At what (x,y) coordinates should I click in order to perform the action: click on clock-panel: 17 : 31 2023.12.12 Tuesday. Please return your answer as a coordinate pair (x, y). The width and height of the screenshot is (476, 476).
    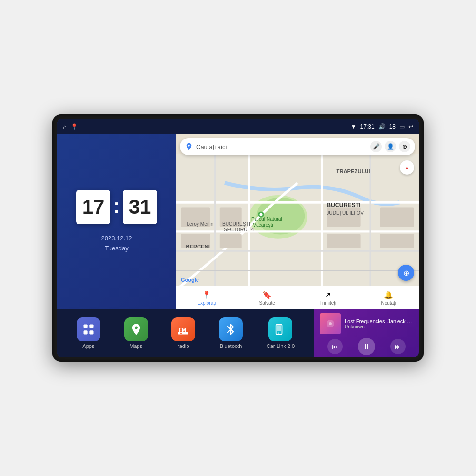
    Looking at the image, I should click on (117, 222).